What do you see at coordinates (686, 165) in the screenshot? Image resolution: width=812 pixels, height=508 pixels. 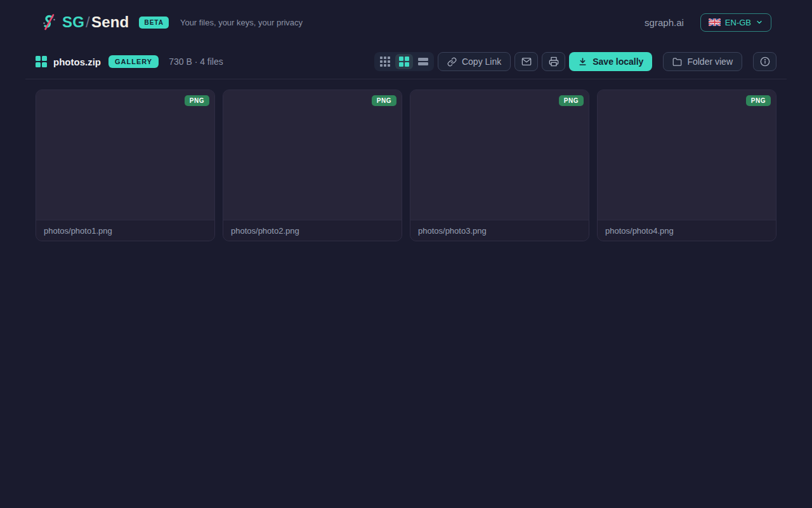 I see `file-card: PNG photos/photo4.png` at bounding box center [686, 165].